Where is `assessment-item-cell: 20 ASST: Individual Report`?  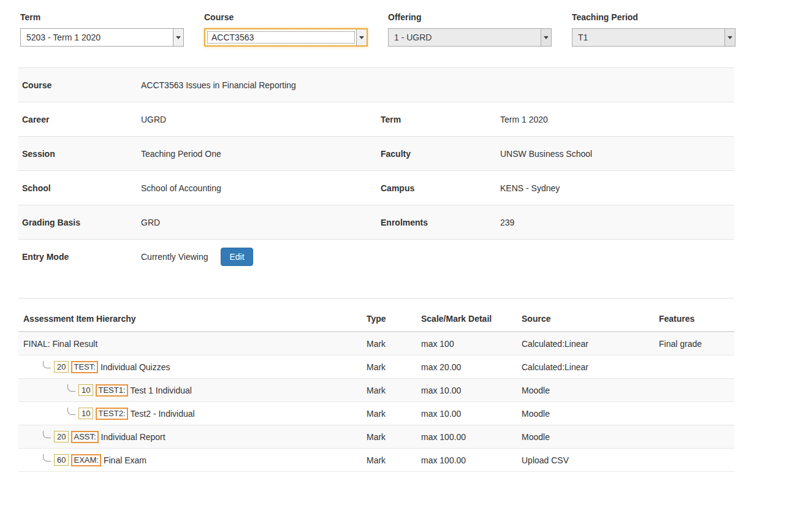 assessment-item-cell: 20 ASST: Individual Report is located at coordinates (190, 436).